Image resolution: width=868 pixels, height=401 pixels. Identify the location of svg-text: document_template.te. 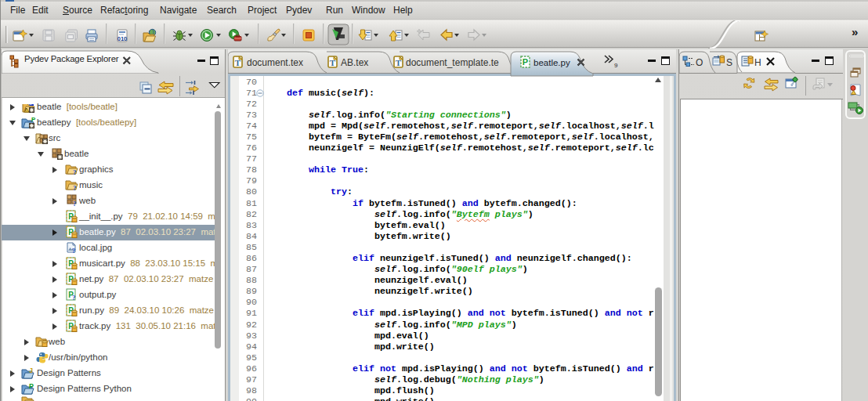
(453, 63).